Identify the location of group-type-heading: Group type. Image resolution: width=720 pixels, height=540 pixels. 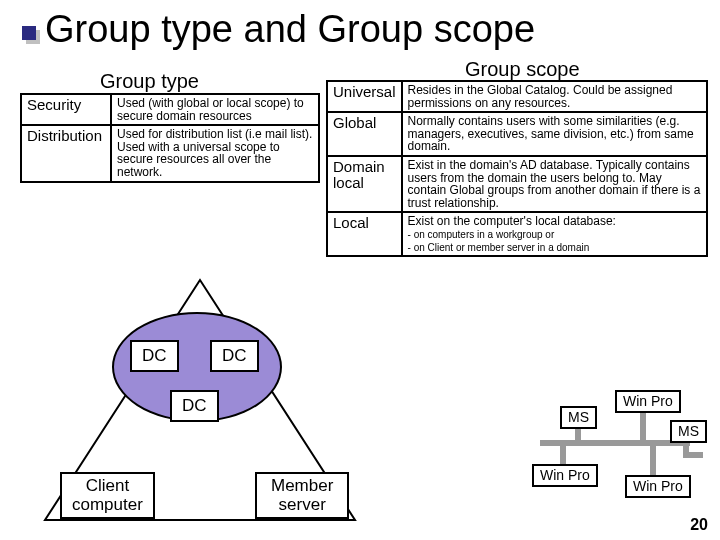
(150, 82).